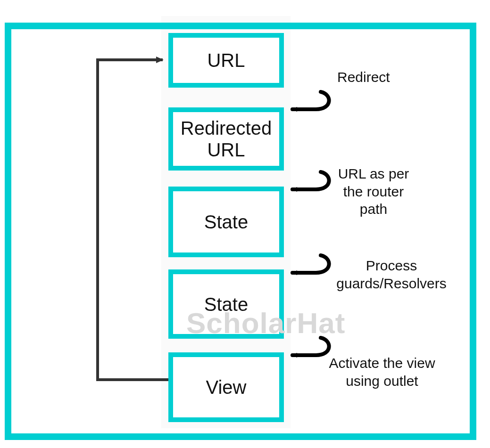  Describe the element at coordinates (374, 191) in the screenshot. I see `annotation-url-router: URL as perthe routerpath` at that location.